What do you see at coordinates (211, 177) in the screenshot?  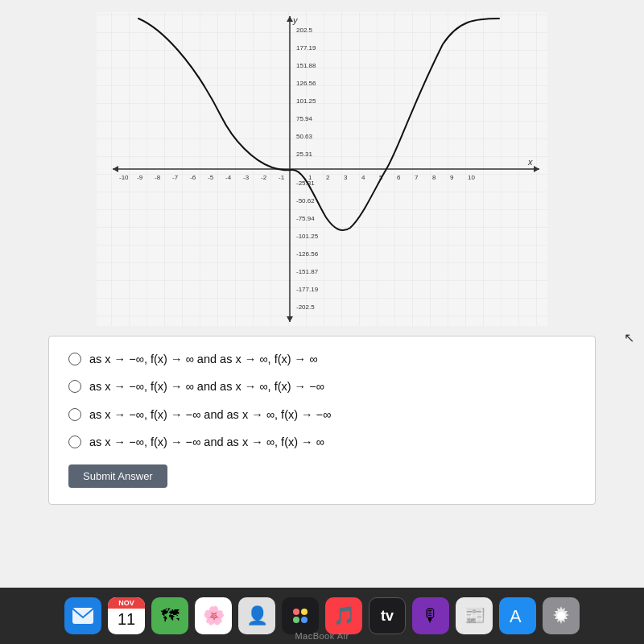 I see `svg-text: -5` at bounding box center [211, 177].